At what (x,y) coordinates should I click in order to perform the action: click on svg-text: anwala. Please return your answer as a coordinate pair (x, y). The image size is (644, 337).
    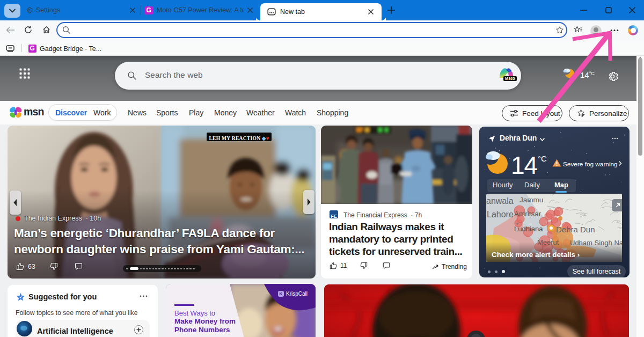
    Looking at the image, I should click on (500, 201).